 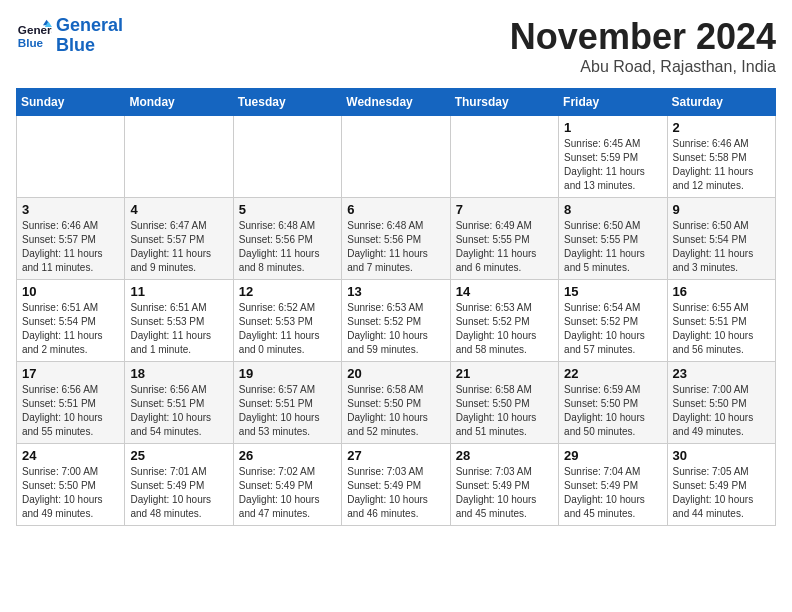 What do you see at coordinates (288, 329) in the screenshot?
I see `day-info: Sunrise: 6:52 AM Sunset: 5:53 PM Dayligh…` at bounding box center [288, 329].